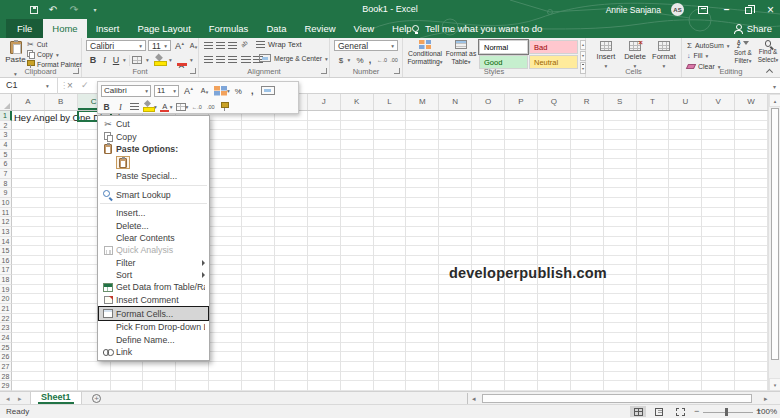  What do you see at coordinates (166, 91) in the screenshot?
I see `mini-font-size-select: 11` at bounding box center [166, 91].